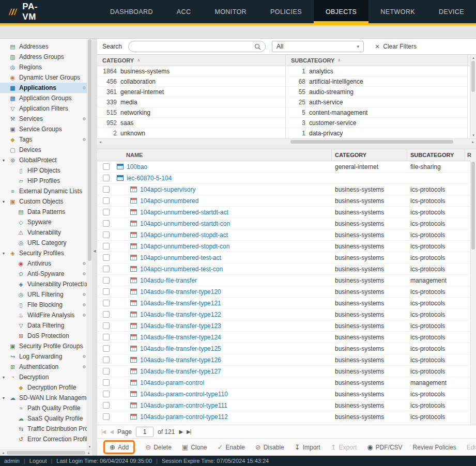 The height and width of the screenshot is (466, 476). Describe the element at coordinates (286, 246) in the screenshot. I see `table-row: 104apci-unnumbered-stopdt-conbusiness-sy…` at that location.